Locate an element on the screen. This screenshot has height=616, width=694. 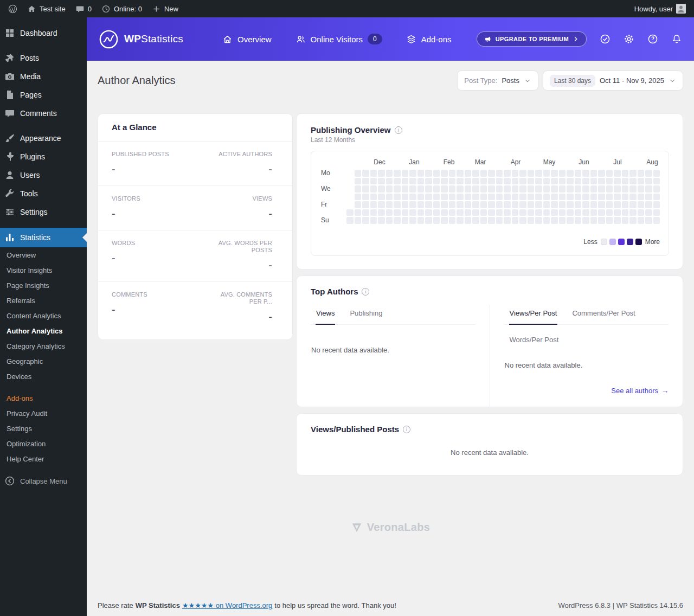
submenu-item-overview: Overview is located at coordinates (43, 255).